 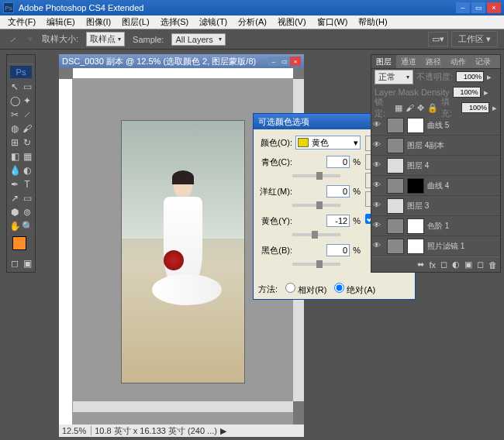 I want to click on menu-edit: 编辑(E), so click(x=60, y=22).